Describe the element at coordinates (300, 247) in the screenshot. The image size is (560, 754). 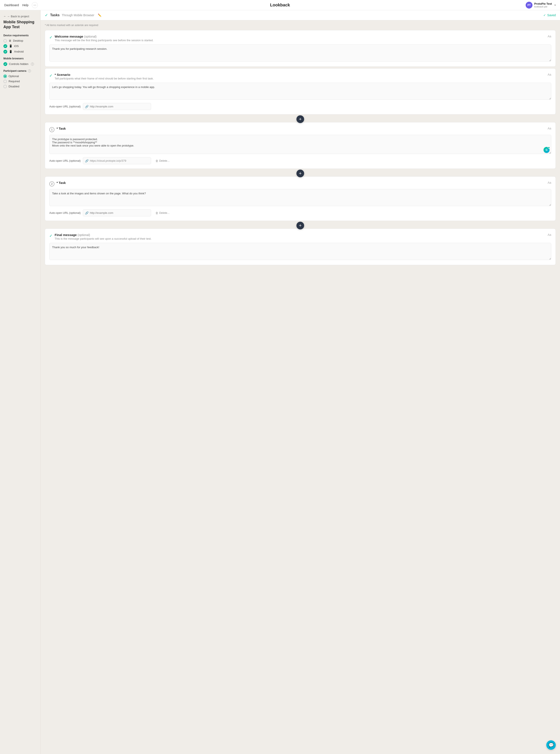
I see `final-message-card: ✓ Final message (optional) This is the m…` at that location.